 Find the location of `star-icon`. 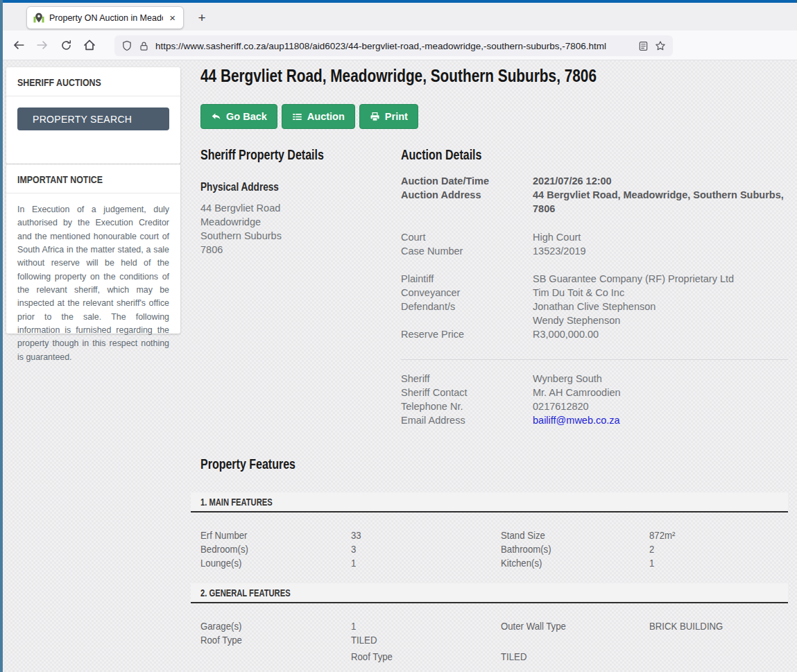

star-icon is located at coordinates (660, 46).